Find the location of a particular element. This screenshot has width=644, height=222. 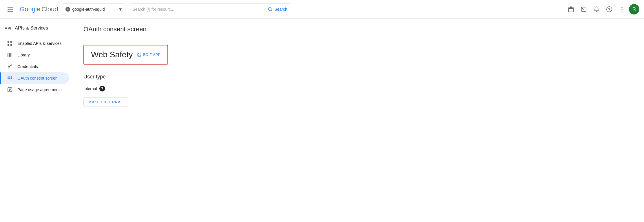

bell-icon is located at coordinates (596, 9).